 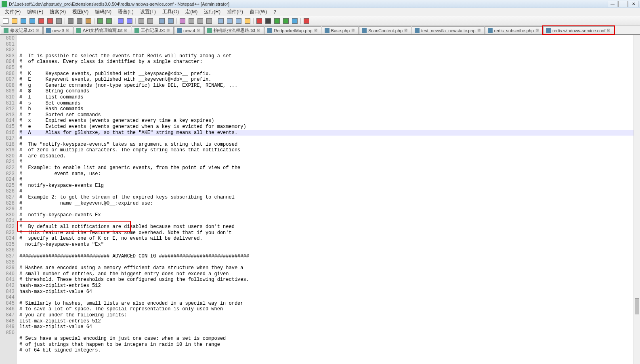 What do you see at coordinates (109, 21) in the screenshot?
I see `redo-icon` at bounding box center [109, 21].